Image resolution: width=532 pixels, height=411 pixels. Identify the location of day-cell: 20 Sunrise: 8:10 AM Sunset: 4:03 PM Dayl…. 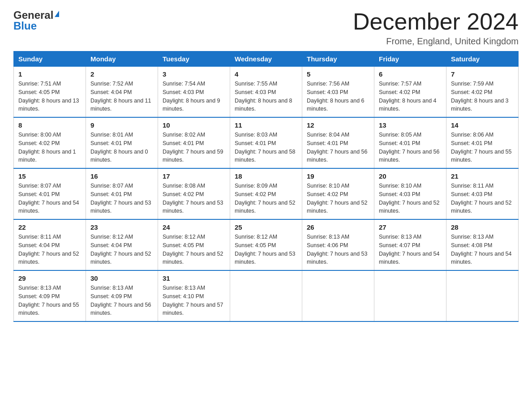
(410, 194).